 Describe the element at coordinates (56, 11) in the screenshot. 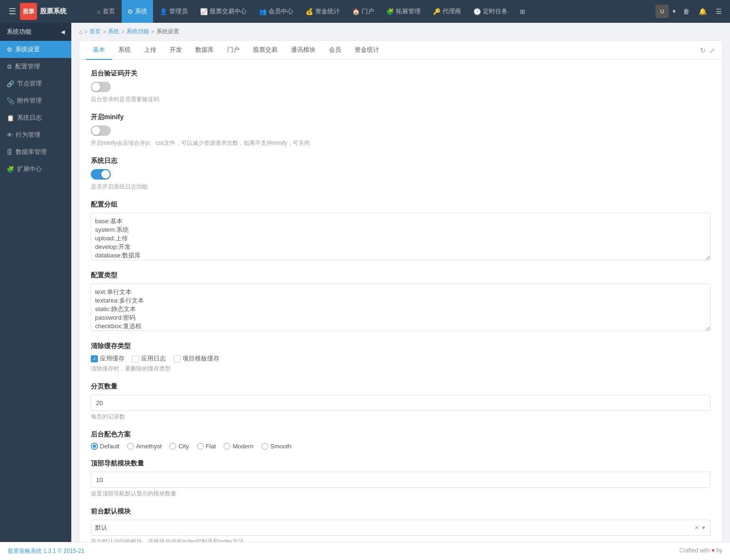

I see `logo-area: 股票 股票系统` at that location.